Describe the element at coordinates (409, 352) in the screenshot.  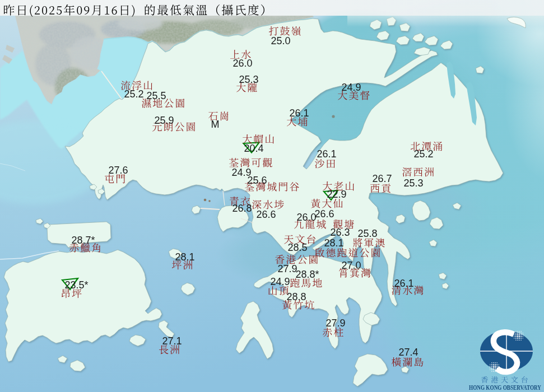
I see `svg-text: 27.4` at that location.